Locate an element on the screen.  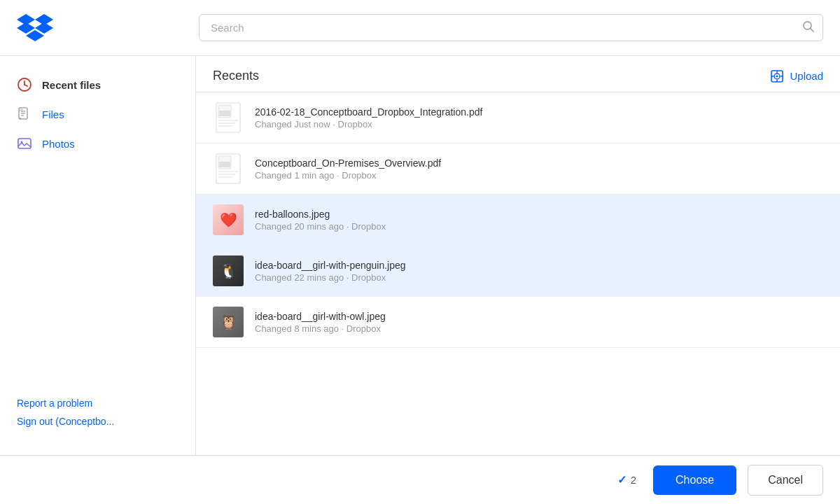
sidebar-item-files: Files is located at coordinates (98, 114).